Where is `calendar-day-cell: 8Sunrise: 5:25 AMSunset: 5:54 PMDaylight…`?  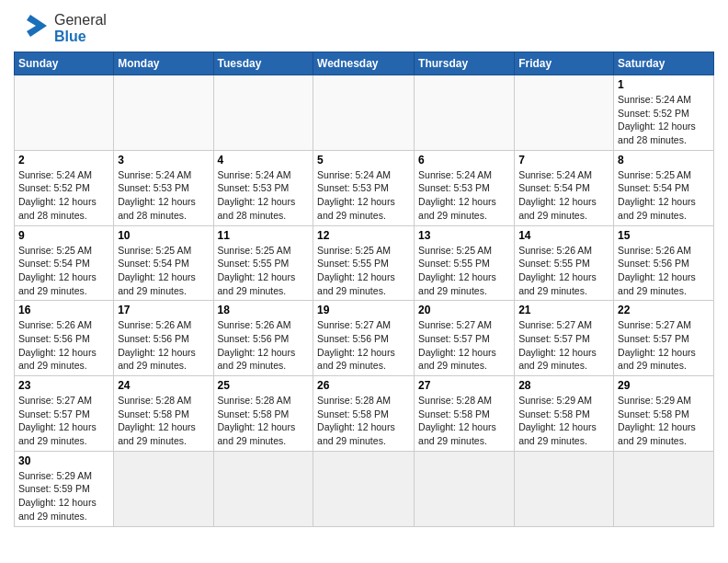
calendar-day-cell: 8Sunrise: 5:25 AMSunset: 5:54 PMDaylight… is located at coordinates (664, 188).